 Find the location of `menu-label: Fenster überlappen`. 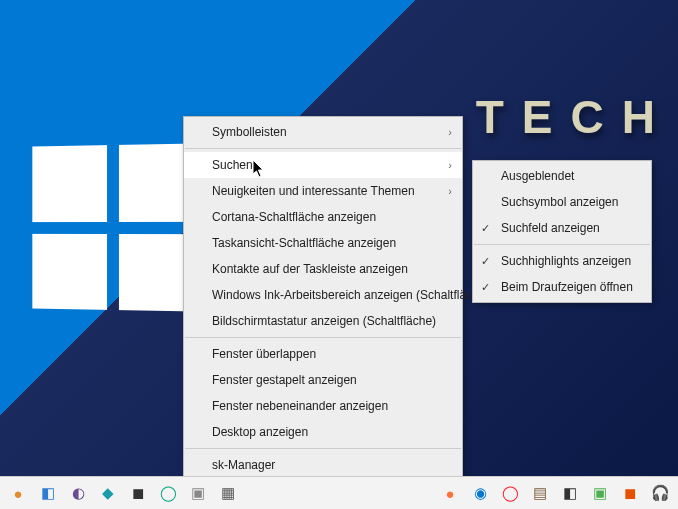

menu-label: Fenster überlappen is located at coordinates (264, 354).